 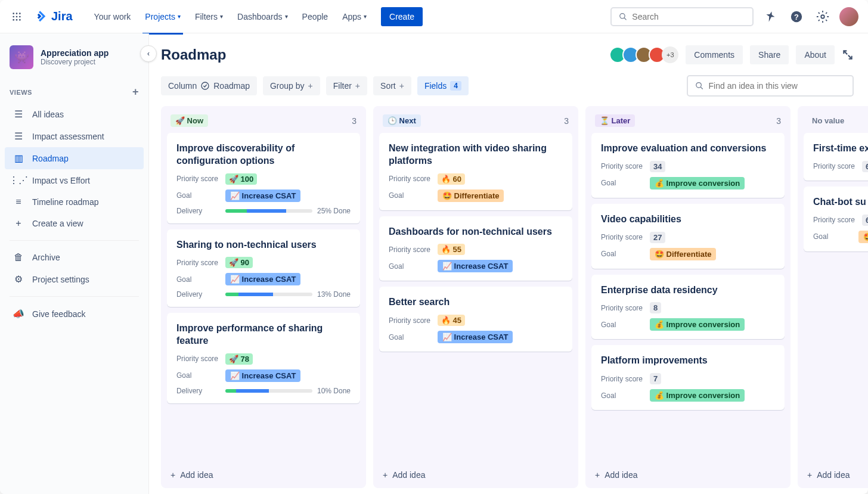 I want to click on about-button: About, so click(x=816, y=55).